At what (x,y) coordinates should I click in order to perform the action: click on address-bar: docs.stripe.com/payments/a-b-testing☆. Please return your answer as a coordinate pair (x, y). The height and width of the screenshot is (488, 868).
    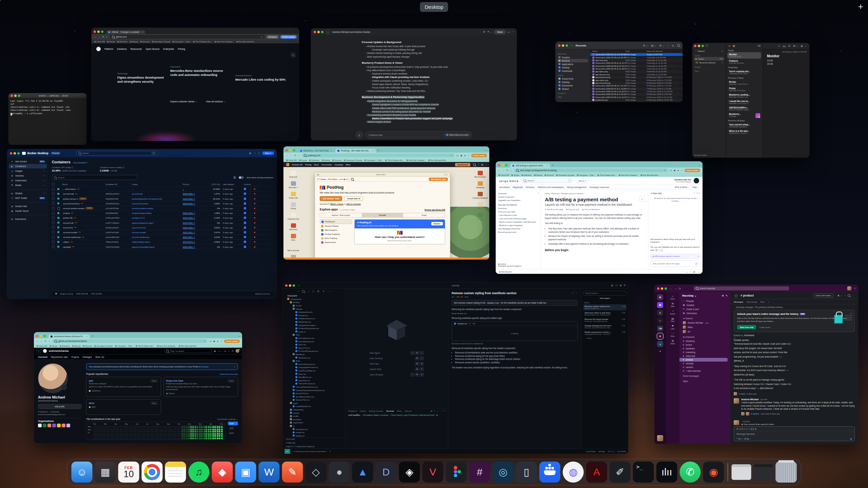
    Looking at the image, I should click on (591, 170).